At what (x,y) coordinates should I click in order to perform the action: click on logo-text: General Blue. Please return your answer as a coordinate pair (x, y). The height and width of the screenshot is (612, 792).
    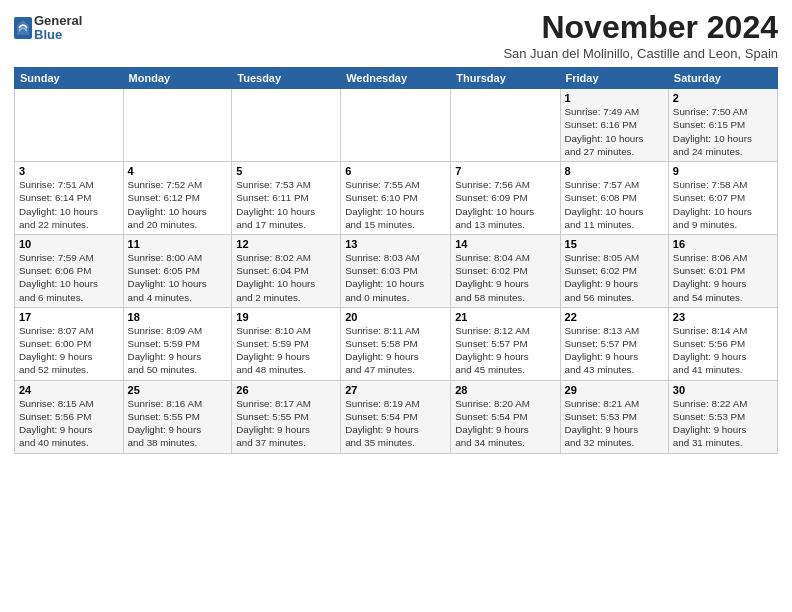
    Looking at the image, I should click on (58, 28).